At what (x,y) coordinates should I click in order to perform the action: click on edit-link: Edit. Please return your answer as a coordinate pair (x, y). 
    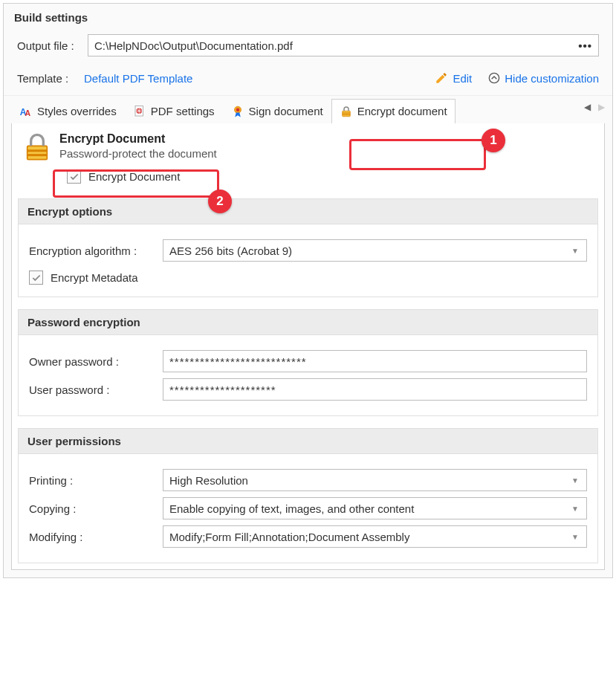
    Looking at the image, I should click on (453, 78).